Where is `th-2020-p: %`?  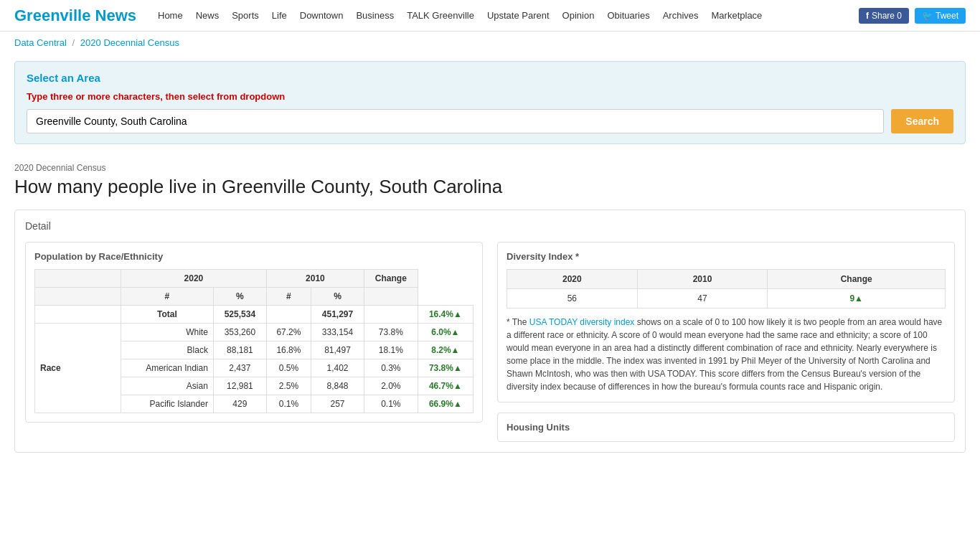 th-2020-p: % is located at coordinates (240, 297).